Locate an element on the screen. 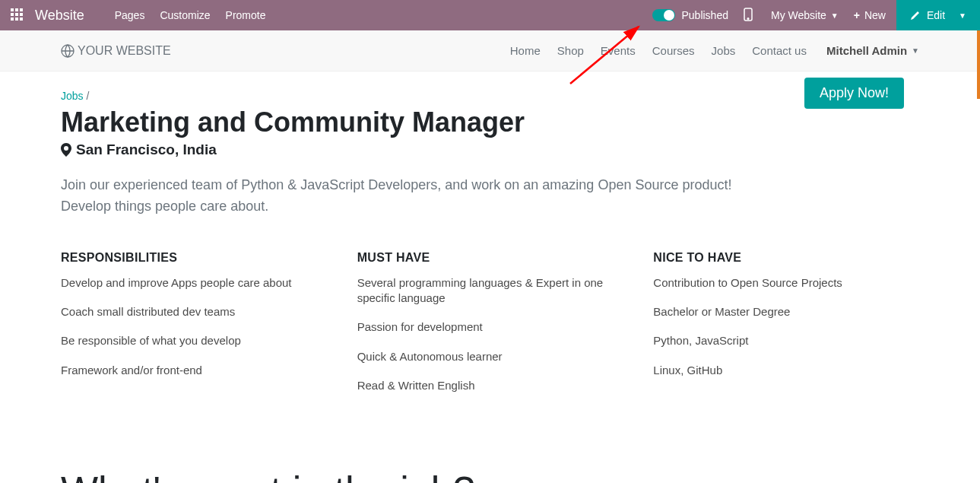  topmenu-pages: Pages is located at coordinates (130, 15).